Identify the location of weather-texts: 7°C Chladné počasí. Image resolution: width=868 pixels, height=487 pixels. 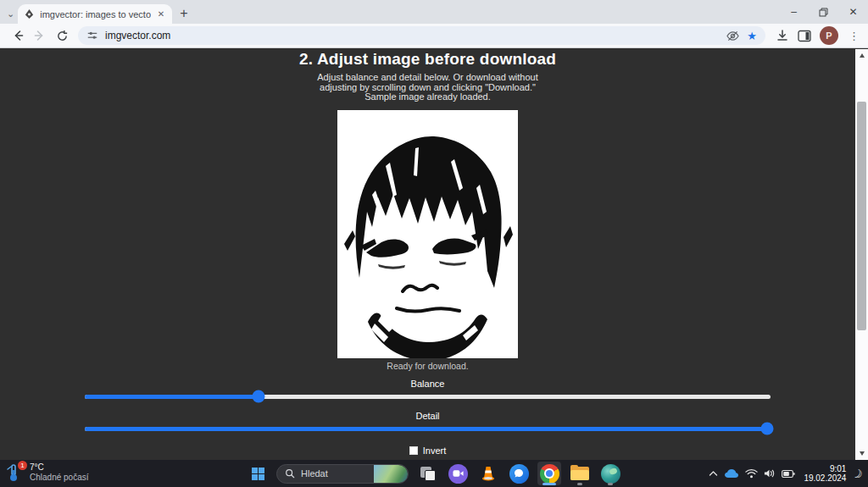
(59, 473).